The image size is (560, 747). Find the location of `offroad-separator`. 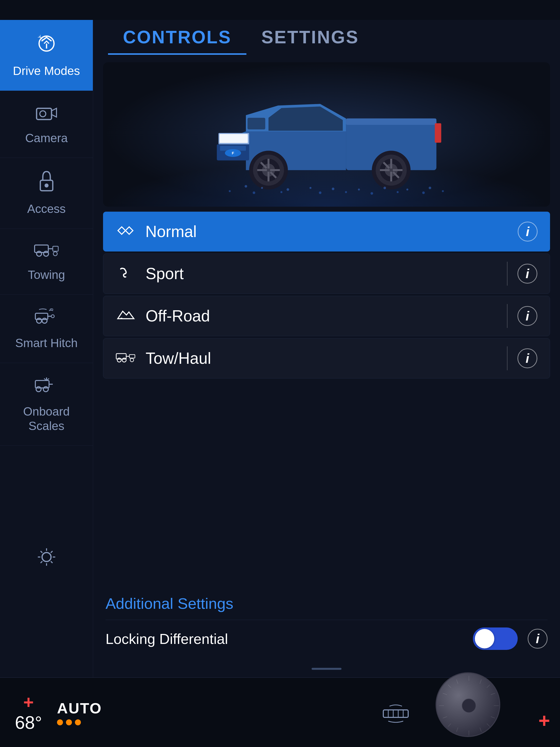

offroad-separator is located at coordinates (507, 316).